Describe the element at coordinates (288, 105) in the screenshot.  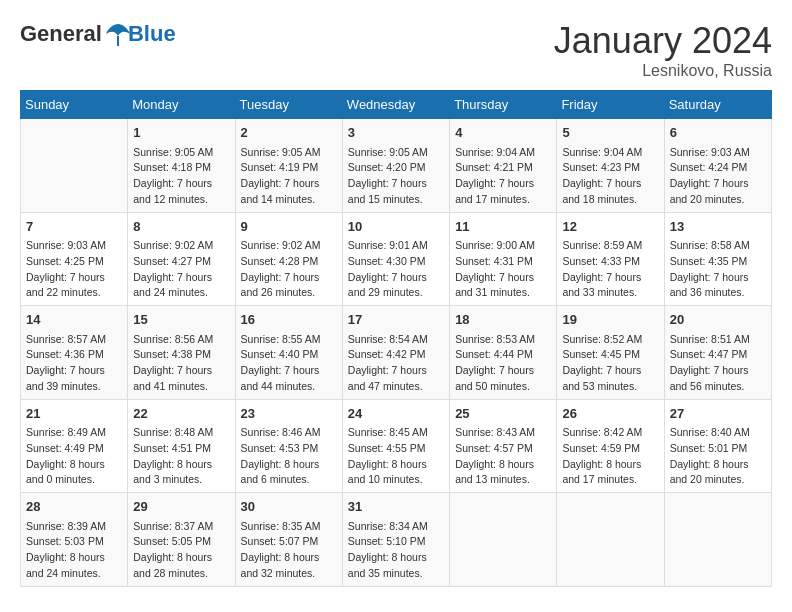
I see `weekday-header-tuesday: Tuesday` at that location.